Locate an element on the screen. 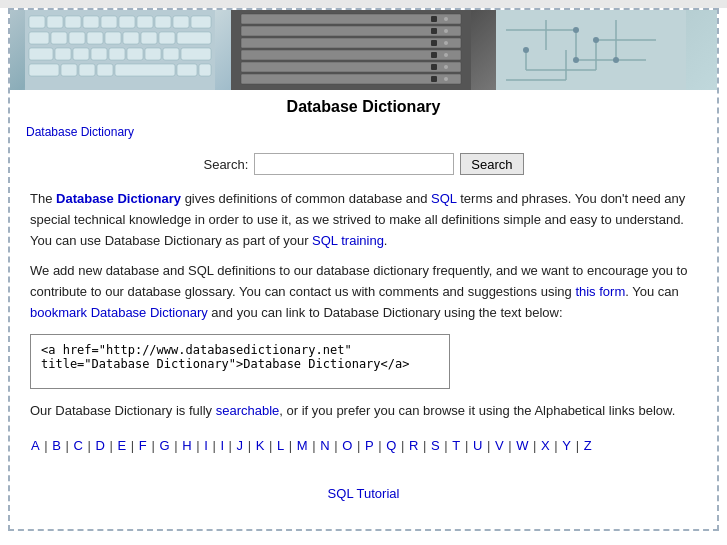 The width and height of the screenshot is (727, 545). this-form-link: this form is located at coordinates (600, 292).